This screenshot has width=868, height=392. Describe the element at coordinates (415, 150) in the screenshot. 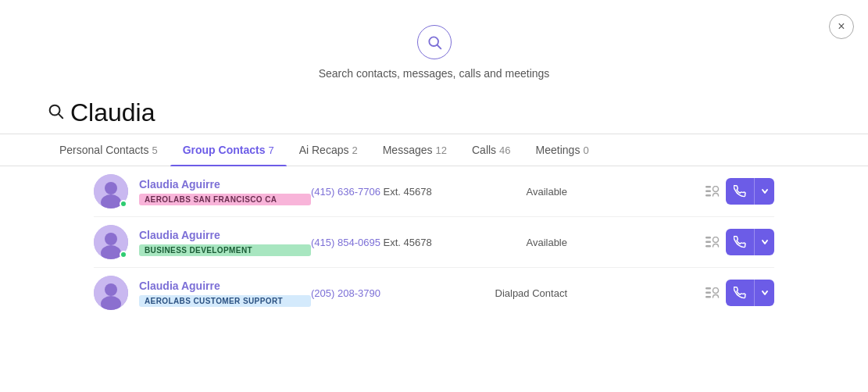

I see `tab-messages: Messages 12` at that location.